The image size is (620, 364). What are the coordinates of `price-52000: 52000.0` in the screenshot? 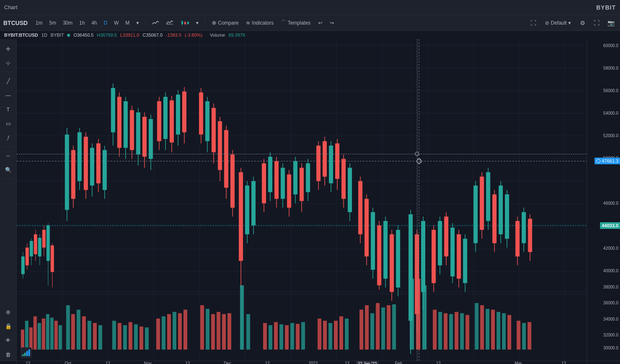 It's located at (611, 136).